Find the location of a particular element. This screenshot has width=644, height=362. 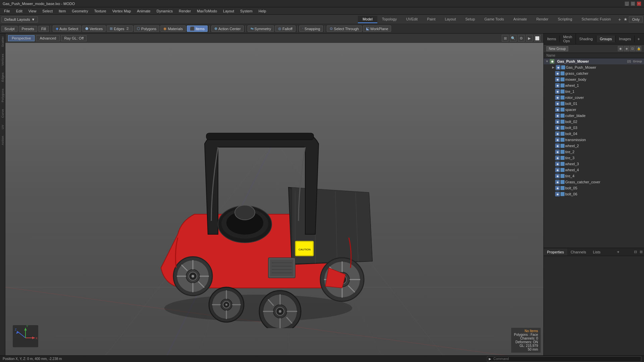

tree-item-bolt-04: ◉ bolt_04 is located at coordinates (594, 134).